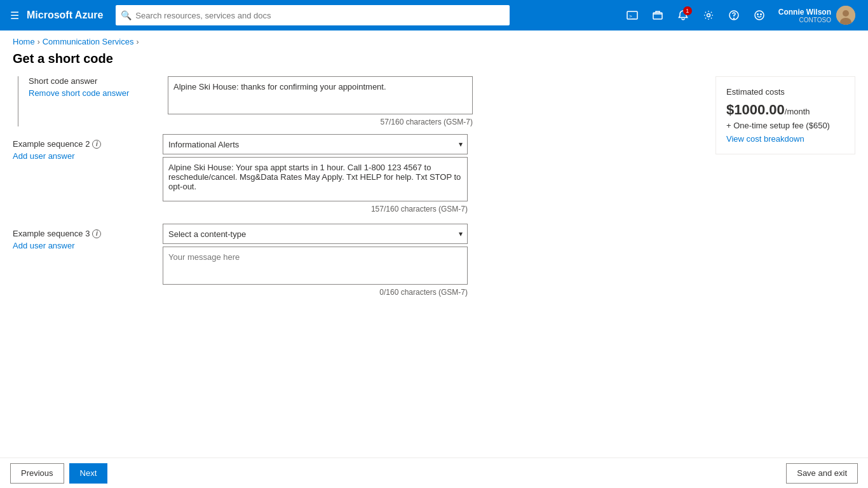 Image resolution: width=868 pixels, height=488 pixels. I want to click on short-code-answer-section: Short code answer Remove short code answ…, so click(358, 102).